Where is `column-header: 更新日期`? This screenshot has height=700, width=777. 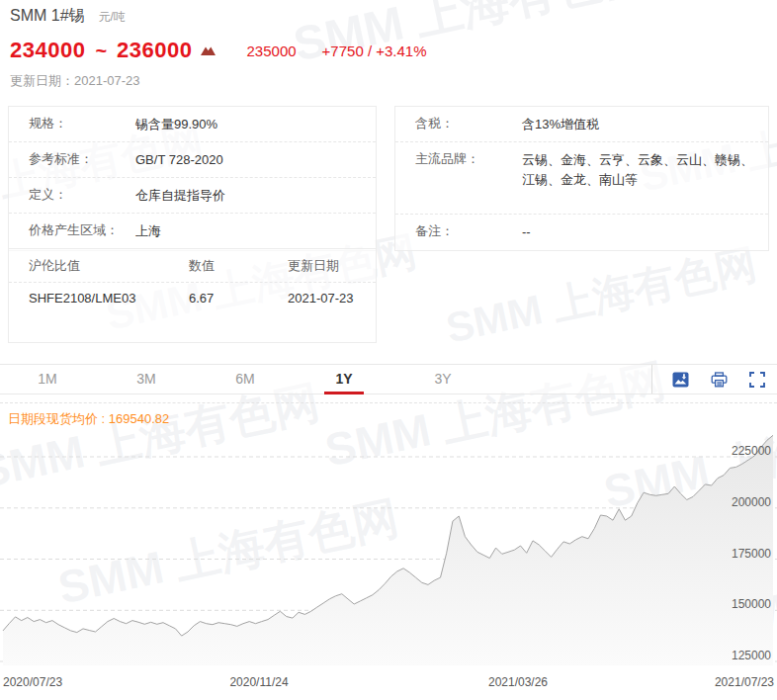
column-header: 更新日期 is located at coordinates (324, 266).